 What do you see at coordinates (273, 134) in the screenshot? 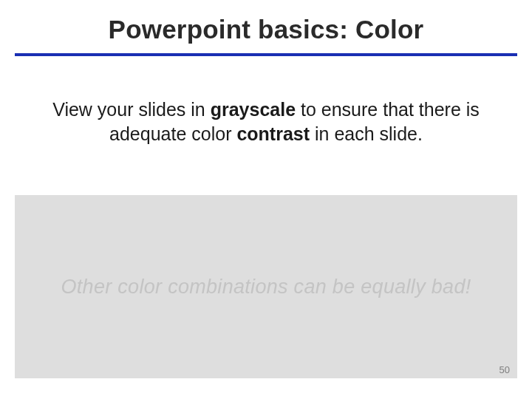
I see `body-bold-contrast: contrast` at bounding box center [273, 134].